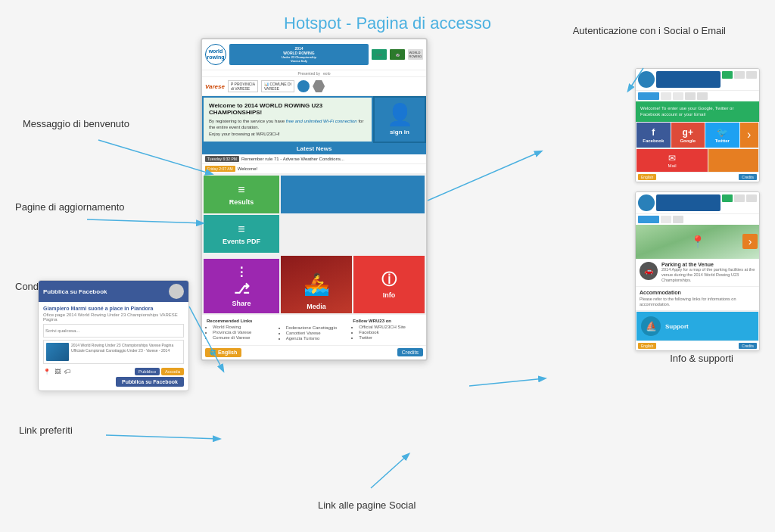 The width and height of the screenshot is (775, 532). Describe the element at coordinates (303, 86) in the screenshot. I see `fic-logo` at that location.